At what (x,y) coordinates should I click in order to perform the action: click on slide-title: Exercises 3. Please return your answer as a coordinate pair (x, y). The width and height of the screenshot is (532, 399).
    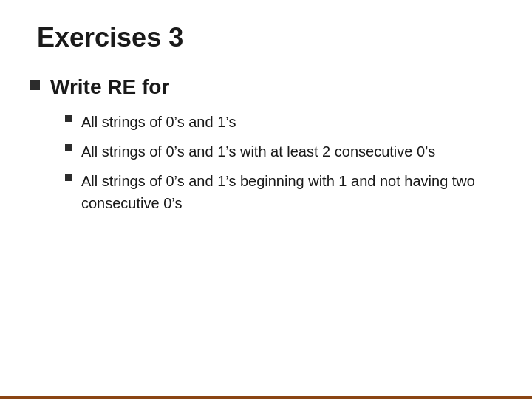
    Looking at the image, I should click on (266, 38).